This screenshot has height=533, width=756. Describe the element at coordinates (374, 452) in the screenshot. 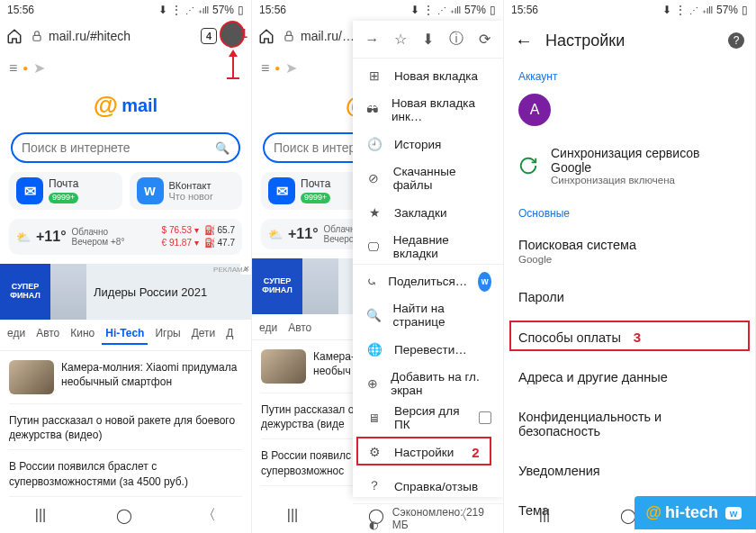

I see `gear-icon: ⚙` at that location.